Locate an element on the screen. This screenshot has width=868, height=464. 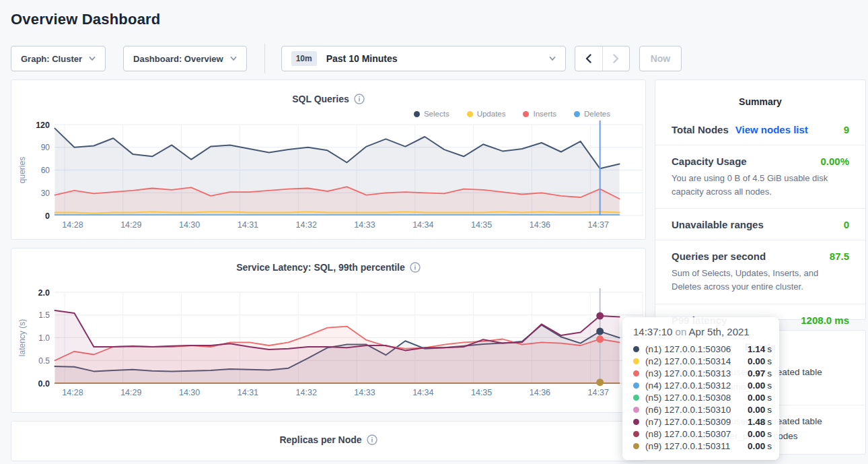
legend-item-deletes: Deletes is located at coordinates (592, 114).